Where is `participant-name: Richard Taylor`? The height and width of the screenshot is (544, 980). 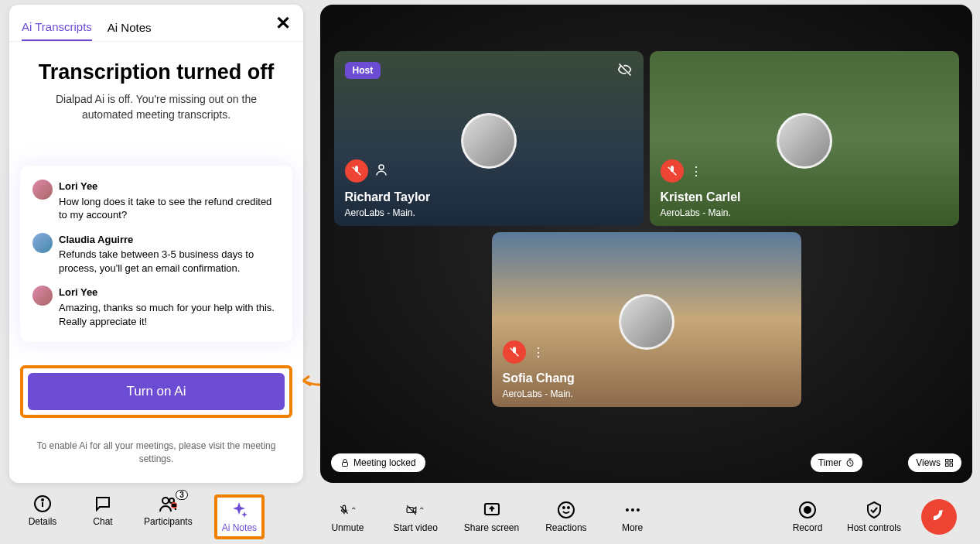
participant-name: Richard Taylor is located at coordinates (388, 197).